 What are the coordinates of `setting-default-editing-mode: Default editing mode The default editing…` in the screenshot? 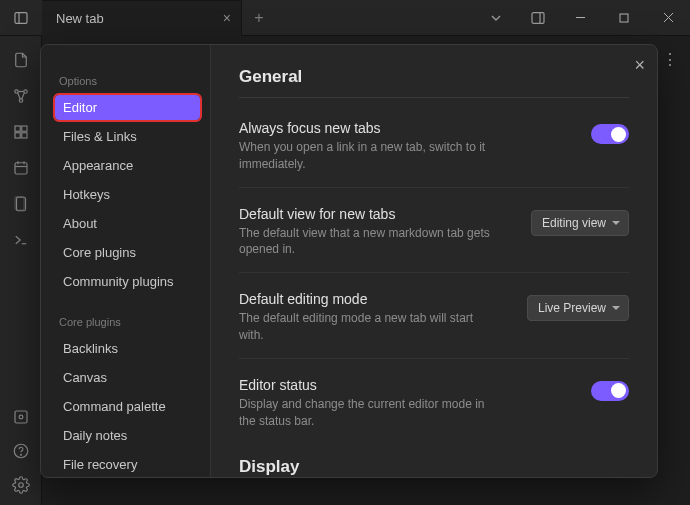 It's located at (434, 322).